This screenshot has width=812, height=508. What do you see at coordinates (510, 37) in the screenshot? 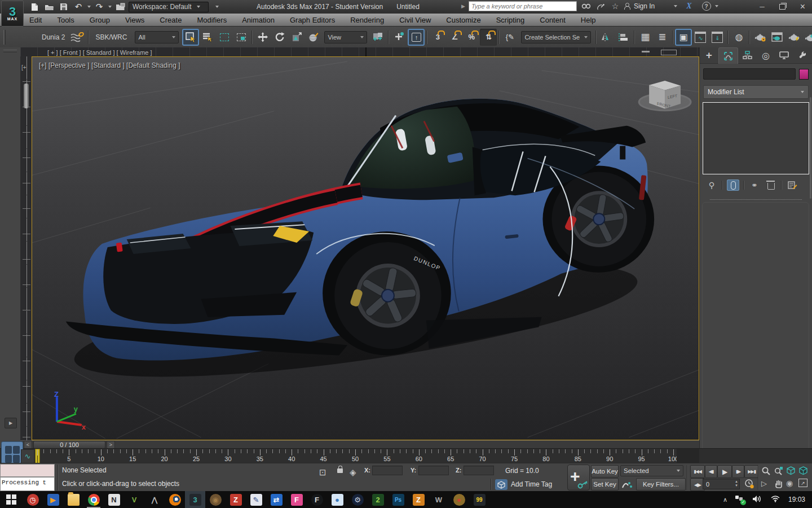
I see `edit-named-selection-sets-button: {✎` at bounding box center [510, 37].